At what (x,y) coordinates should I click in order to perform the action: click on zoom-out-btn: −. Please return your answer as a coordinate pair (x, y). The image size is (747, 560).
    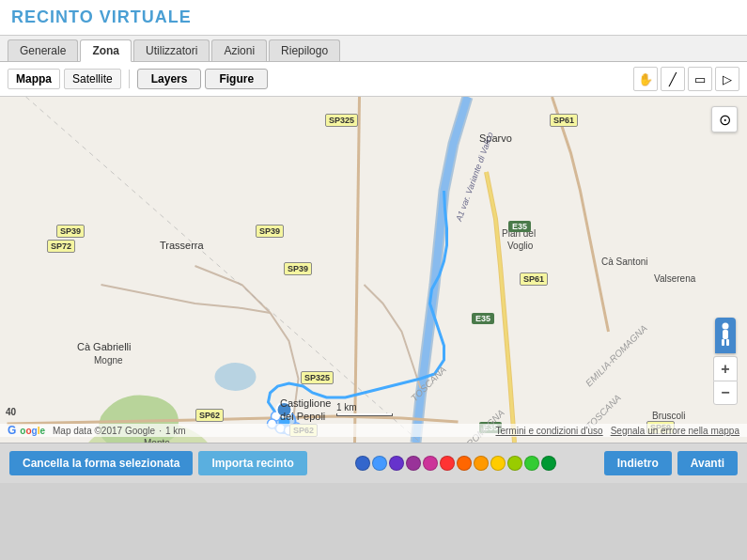
    Looking at the image, I should click on (725, 393).